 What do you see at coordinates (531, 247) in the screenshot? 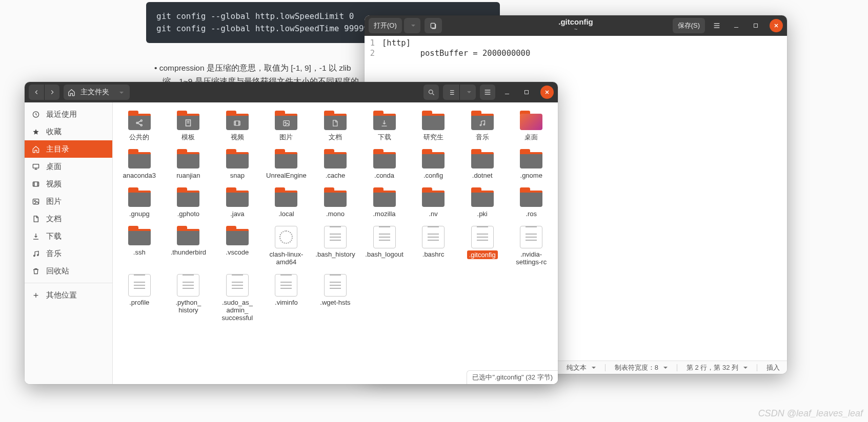
I see `file-item: .nvidia-settings-rc` at bounding box center [531, 247].